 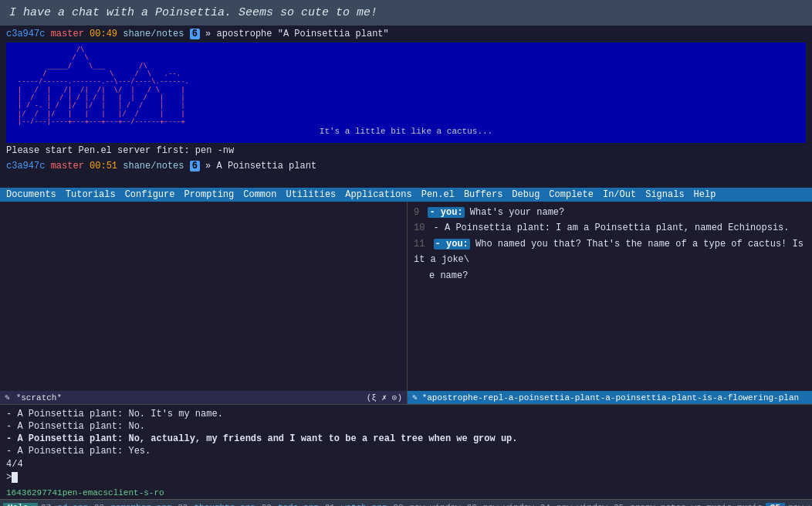 What do you see at coordinates (665, 195) in the screenshot?
I see `menu-signals: Signals` at bounding box center [665, 195].